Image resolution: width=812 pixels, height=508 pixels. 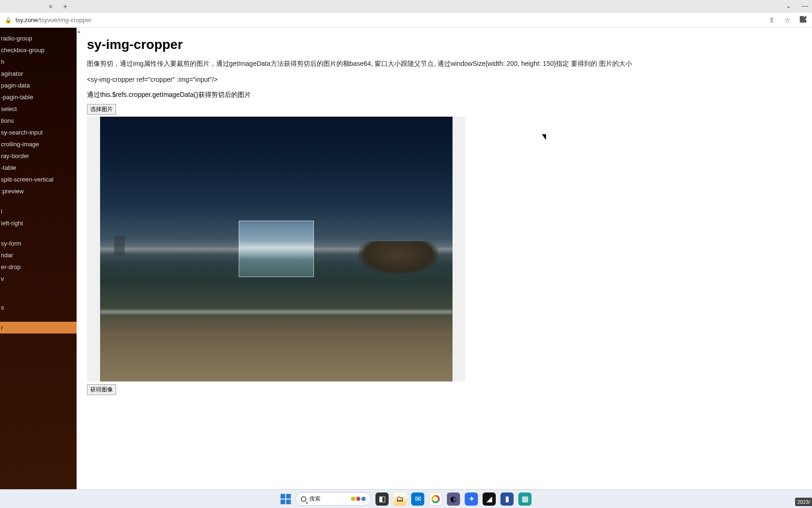 What do you see at coordinates (382, 499) in the screenshot?
I see `taskview-icon: ◧` at bounding box center [382, 499].